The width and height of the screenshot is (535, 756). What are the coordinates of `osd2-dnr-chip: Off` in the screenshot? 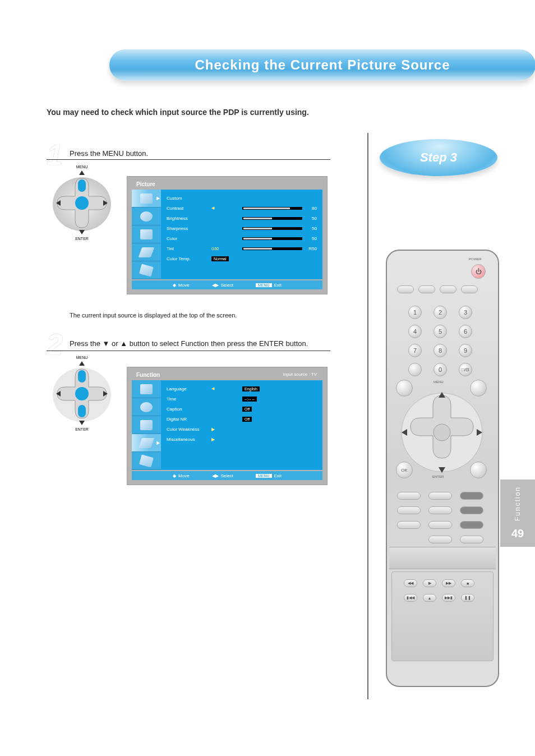 It's located at (247, 420).